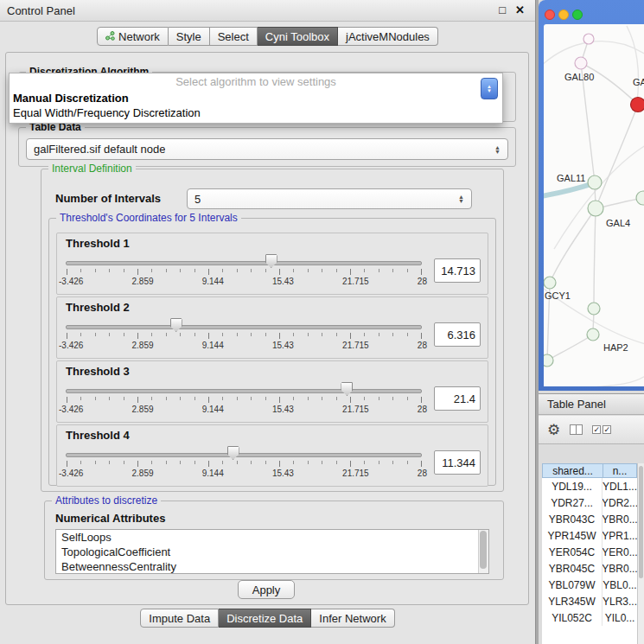  Describe the element at coordinates (272, 264) in the screenshot. I see `threshold-panel: Threshold 1 -3.4262.8599.14415.4321.7152…` at that location.